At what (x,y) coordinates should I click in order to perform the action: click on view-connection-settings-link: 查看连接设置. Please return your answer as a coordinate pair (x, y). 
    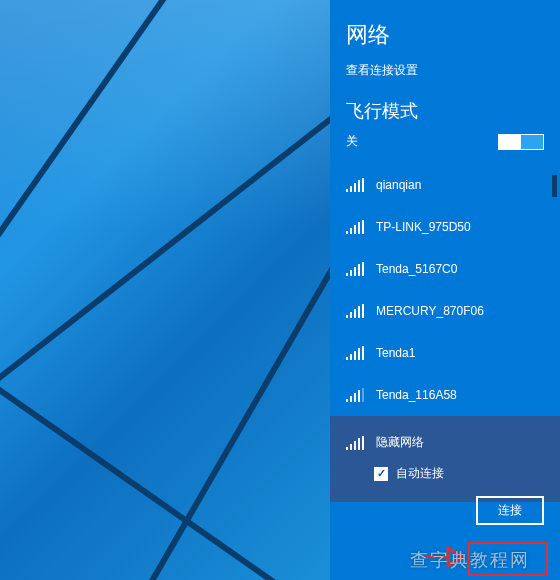
    Looking at the image, I should click on (445, 78).